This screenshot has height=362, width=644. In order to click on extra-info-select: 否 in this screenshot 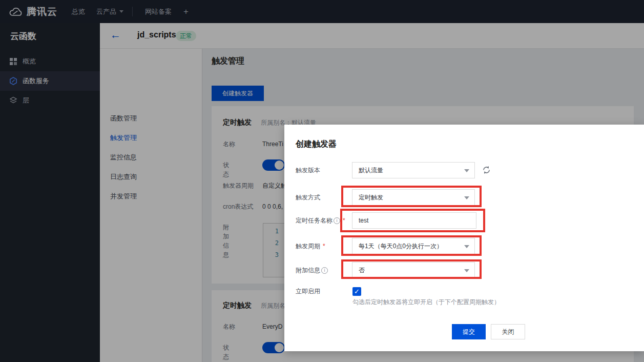, I will do `click(413, 270)`.